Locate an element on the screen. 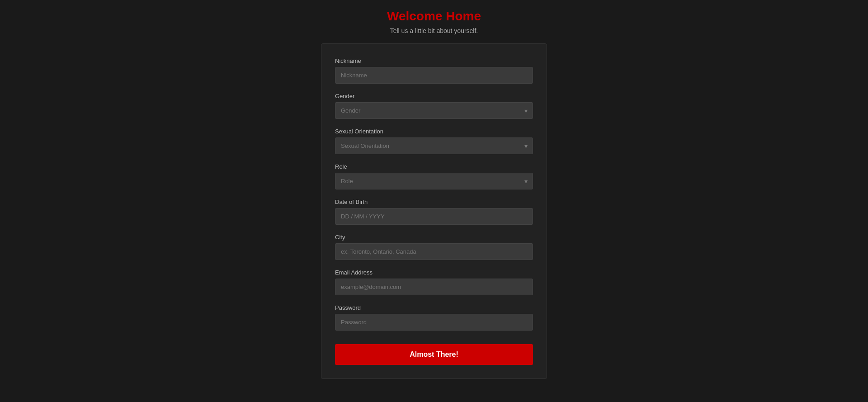 This screenshot has width=868, height=402. gender-label: Gender is located at coordinates (434, 96).